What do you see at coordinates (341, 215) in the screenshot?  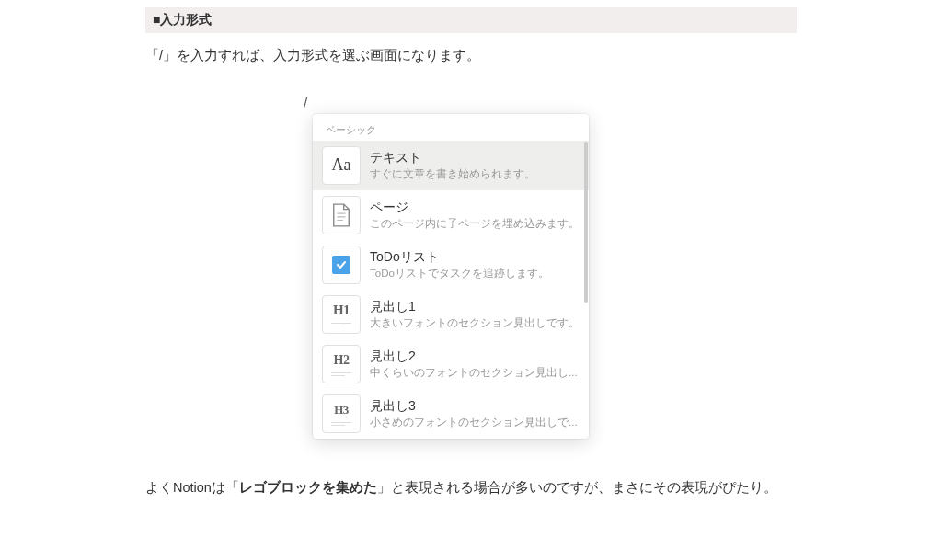 I see `page-icon` at bounding box center [341, 215].